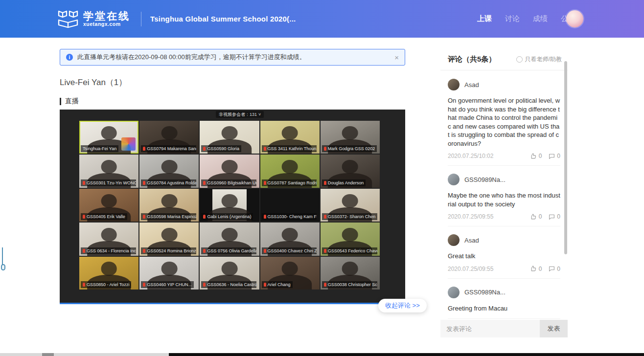 The width and height of the screenshot is (644, 356). What do you see at coordinates (512, 19) in the screenshot?
I see `nav-item-discussion: 讨论` at bounding box center [512, 19].